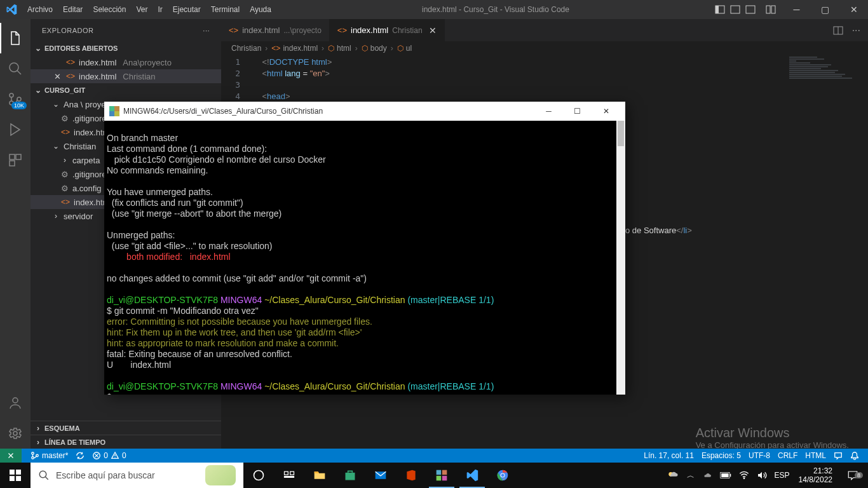 The width and height of the screenshot is (868, 488). I want to click on toggle-panel-icon, so click(735, 10).